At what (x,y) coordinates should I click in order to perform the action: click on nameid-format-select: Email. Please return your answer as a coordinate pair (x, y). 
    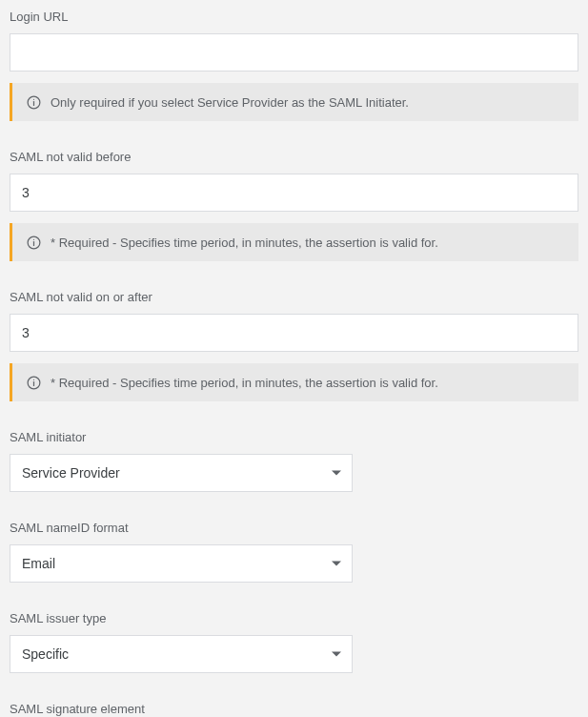
    Looking at the image, I should click on (181, 563).